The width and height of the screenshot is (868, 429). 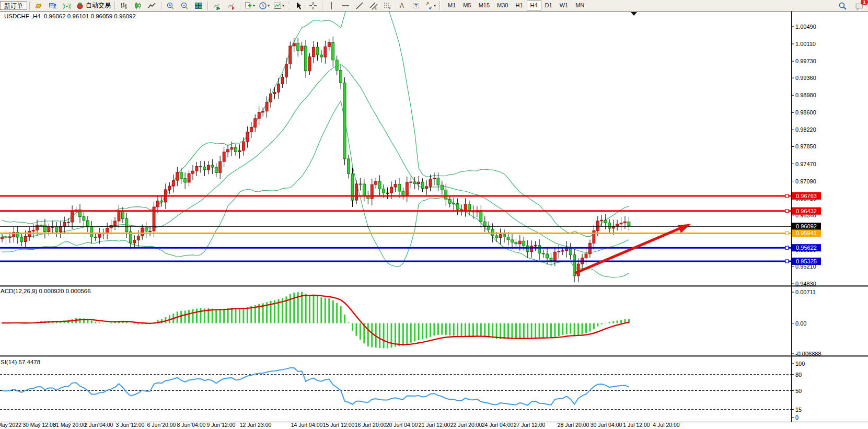 What do you see at coordinates (376, 8) in the screenshot?
I see `svg-text: E` at bounding box center [376, 8].